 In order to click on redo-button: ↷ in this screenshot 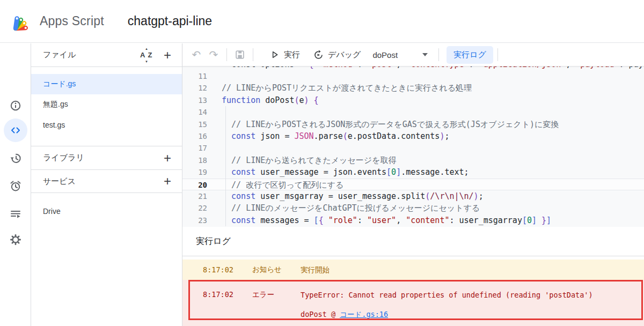, I will do `click(214, 55)`.